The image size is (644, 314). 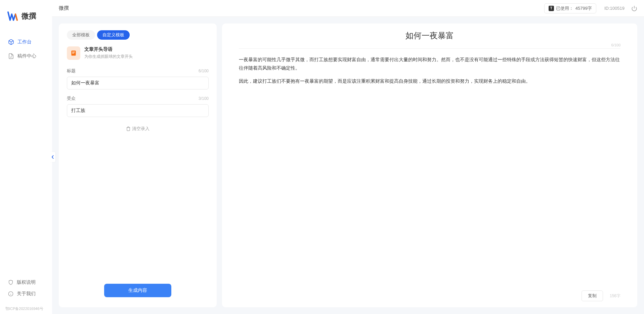 What do you see at coordinates (114, 35) in the screenshot?
I see `tab-custom-templates: 自定义模板` at bounding box center [114, 35].